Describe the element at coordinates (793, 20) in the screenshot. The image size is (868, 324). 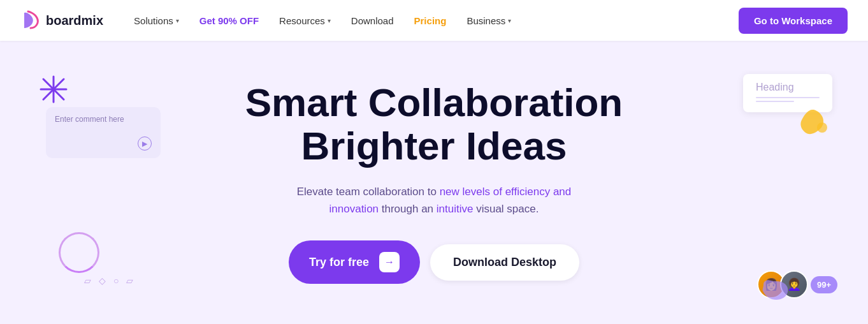
I see `goto-workspace-button: Go to Workspace` at that location.